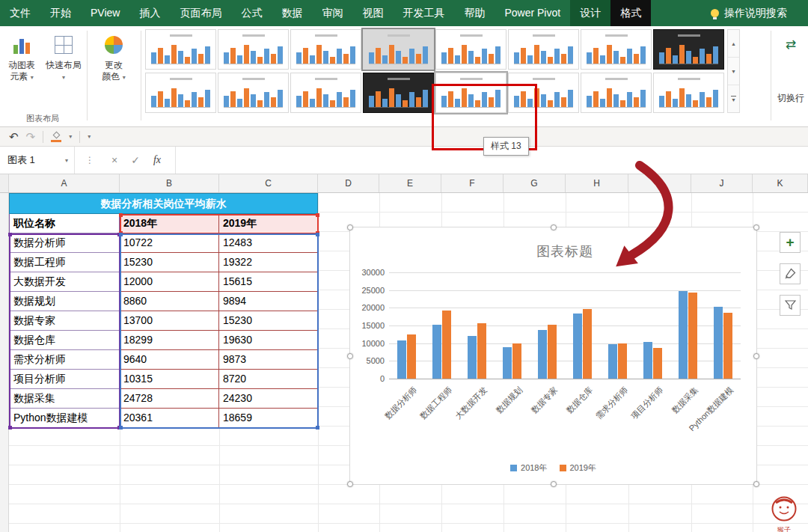 The height and width of the screenshot is (532, 808). Describe the element at coordinates (64, 263) in the screenshot. I see `table-cell: 数据工程师` at that location.